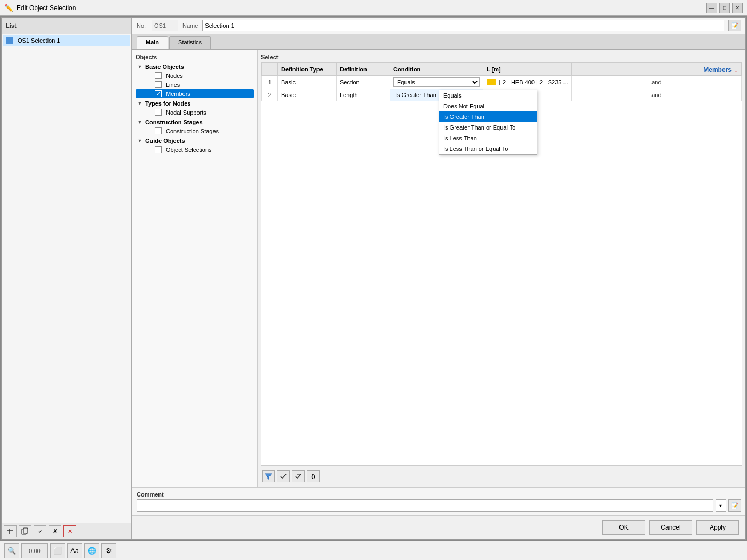 The image size is (747, 560). I want to click on comment-label: Comment, so click(439, 494).